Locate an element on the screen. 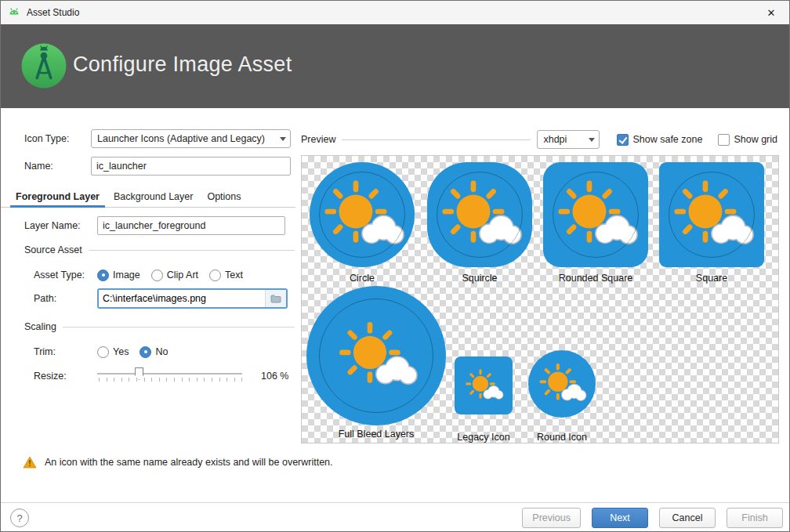 The height and width of the screenshot is (532, 790). show-grid-option: Show grid is located at coordinates (748, 139).